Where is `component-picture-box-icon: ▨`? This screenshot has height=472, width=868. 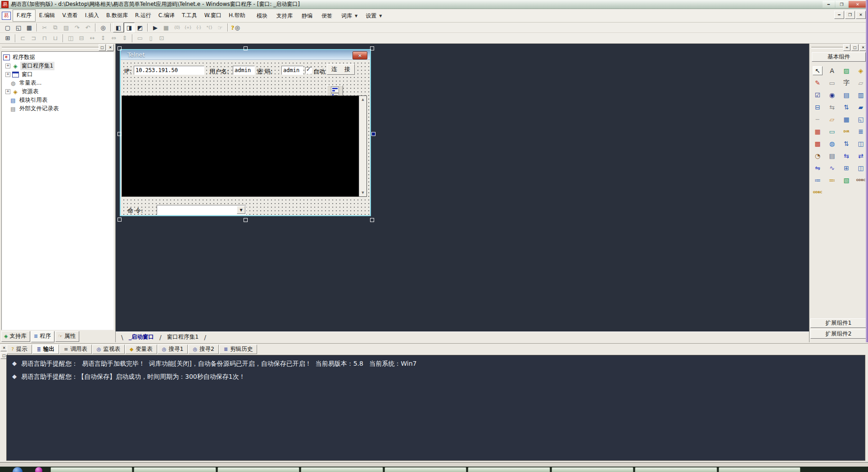
component-picture-box-icon: ▨ is located at coordinates (846, 71).